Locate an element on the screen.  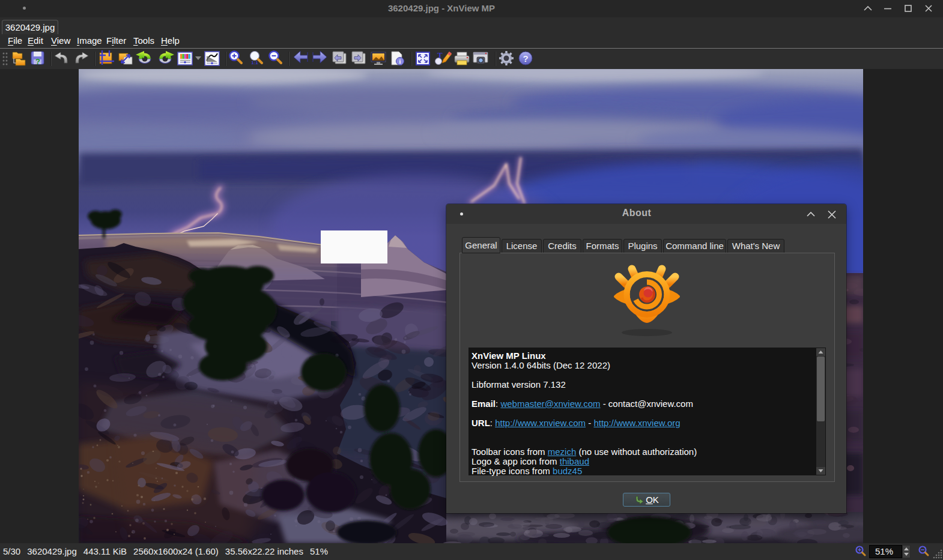
svg-text: 1:1 is located at coordinates (255, 62).